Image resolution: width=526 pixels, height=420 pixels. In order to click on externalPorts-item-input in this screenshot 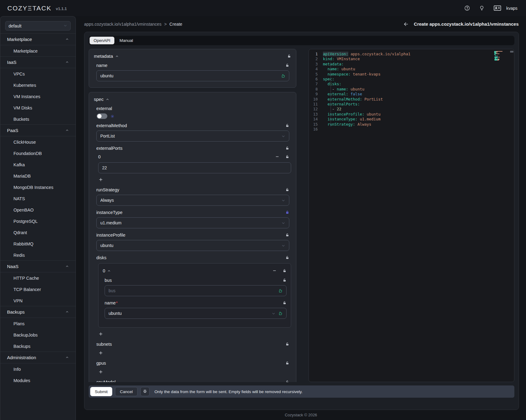, I will do `click(194, 168)`.